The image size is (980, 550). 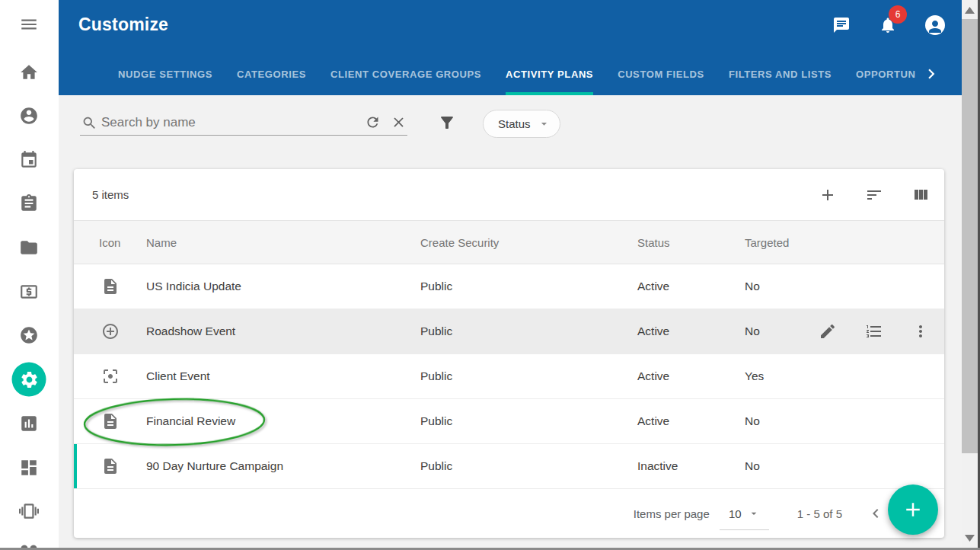 I want to click on table-row: US Indicia Update Public Active No, so click(x=509, y=286).